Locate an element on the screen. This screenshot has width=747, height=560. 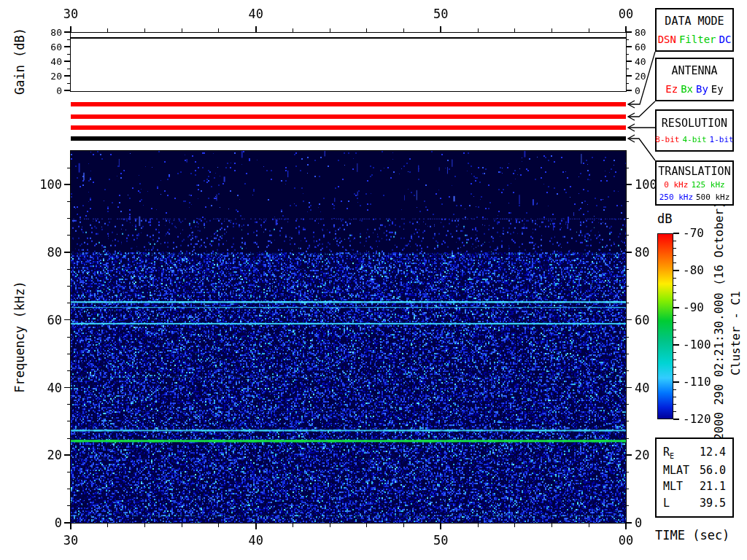
time-axis-tick-label: 00 is located at coordinates (626, 541).